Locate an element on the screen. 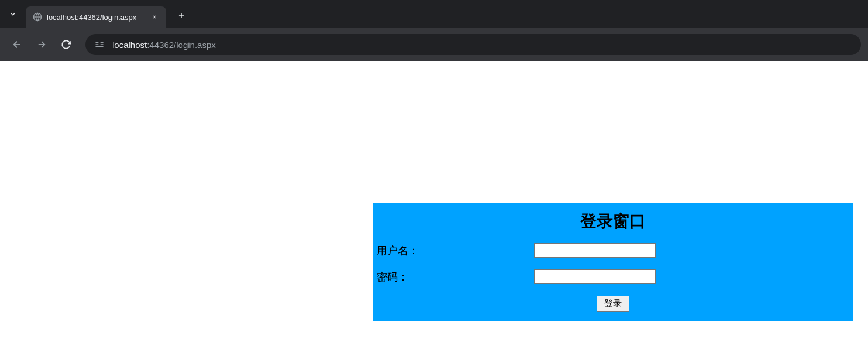 This screenshot has height=352, width=868. reload-button is located at coordinates (66, 45).